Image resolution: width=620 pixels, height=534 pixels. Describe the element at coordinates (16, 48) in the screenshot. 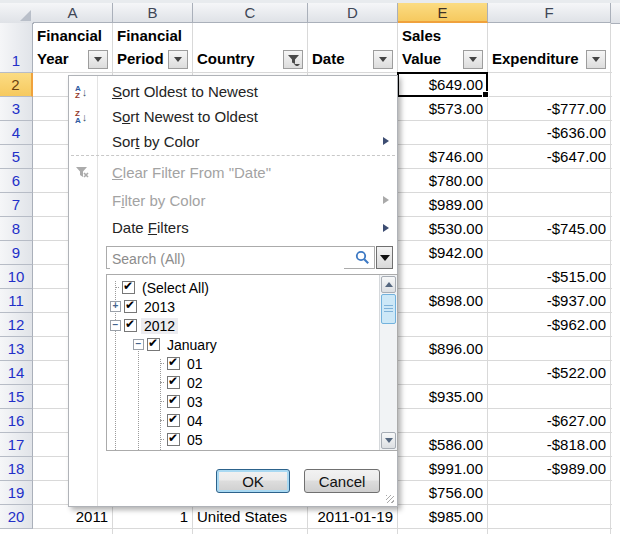

I see `row-header-1: 1` at that location.